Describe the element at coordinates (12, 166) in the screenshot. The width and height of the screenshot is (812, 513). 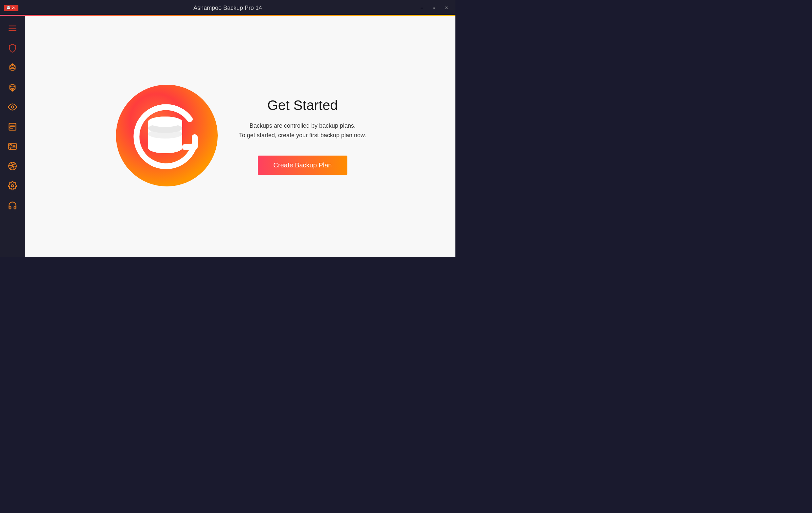
I see `sidebar-item-support` at that location.